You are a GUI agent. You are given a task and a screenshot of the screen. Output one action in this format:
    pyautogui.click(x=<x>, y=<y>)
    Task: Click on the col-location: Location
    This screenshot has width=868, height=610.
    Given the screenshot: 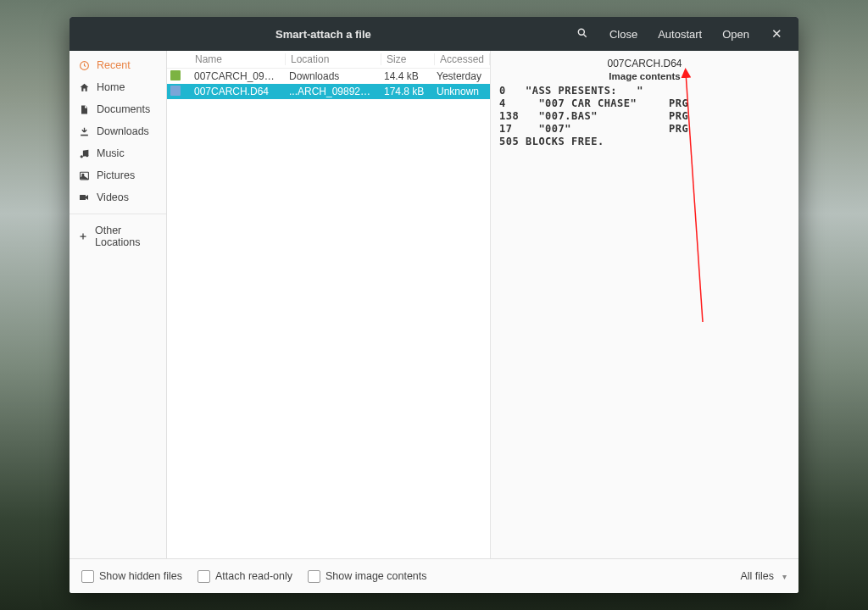 What is the action you would take?
    pyautogui.click(x=334, y=59)
    